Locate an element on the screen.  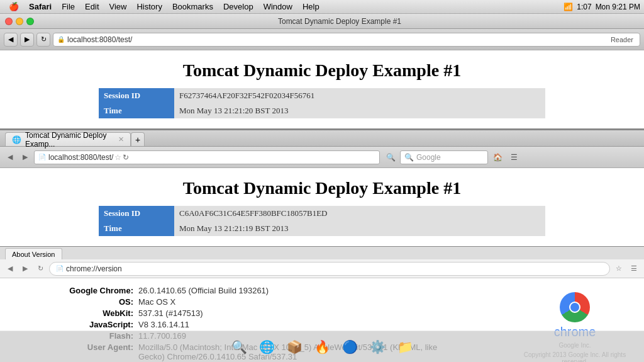
ff-nav-icons: 🔍 is located at coordinates (391, 157).